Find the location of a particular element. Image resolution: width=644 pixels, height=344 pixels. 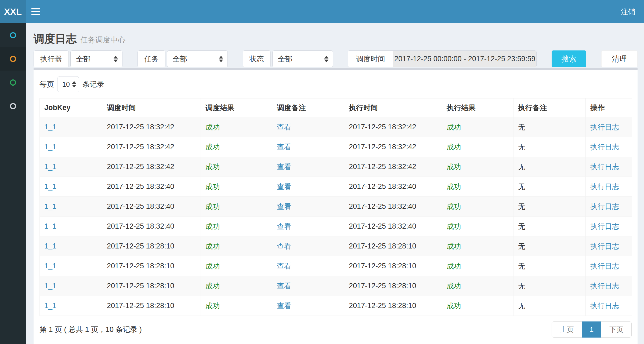

select-stepper-icon is located at coordinates (326, 59).